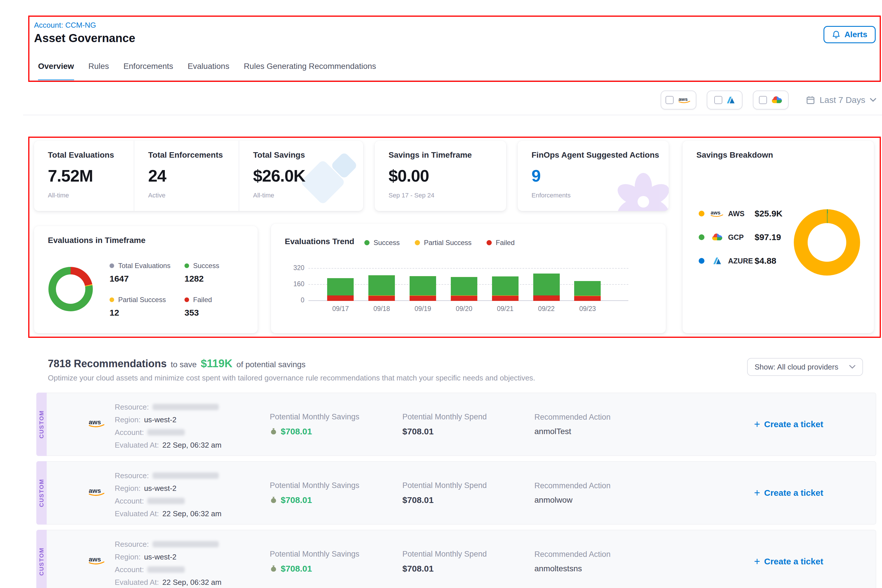 Image resolution: width=882 pixels, height=588 pixels. Describe the element at coordinates (56, 71) in the screenshot. I see `tab-overview: Overview` at that location.